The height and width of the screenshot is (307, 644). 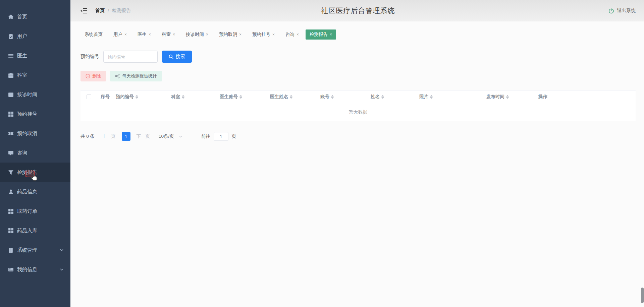 What do you see at coordinates (192, 97) in the screenshot?
I see `column-header-department: 科室` at bounding box center [192, 97].